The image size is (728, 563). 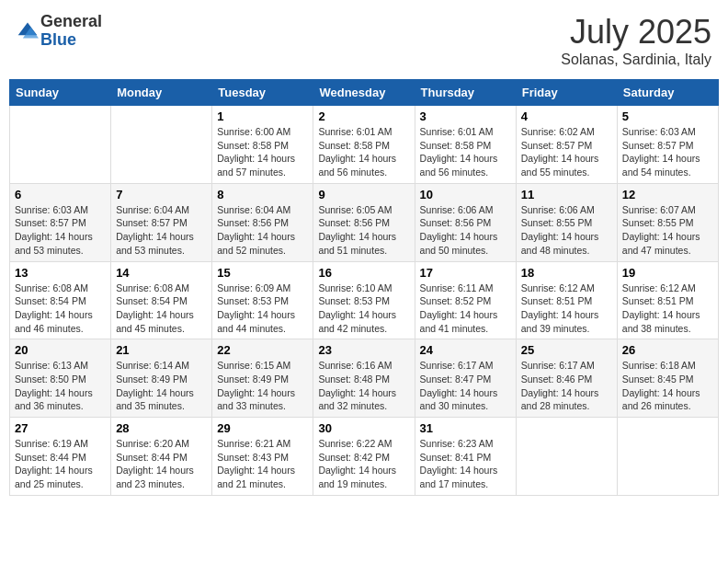 I want to click on day-number: 6, so click(x=61, y=195).